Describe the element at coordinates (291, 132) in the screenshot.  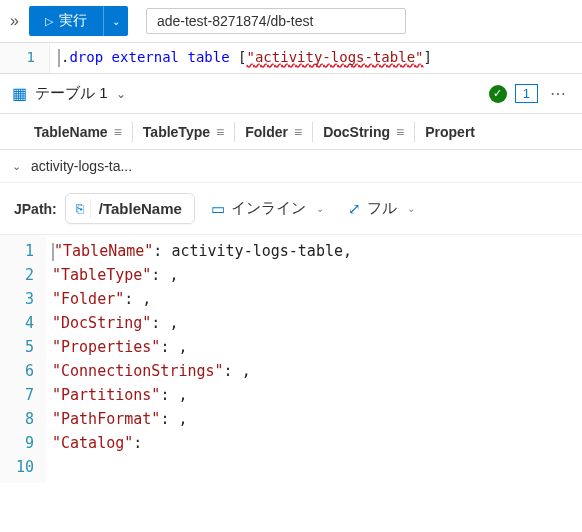
I see `grid-header: TableName≡ TableType≡ Folder≡ DocString≡…` at that location.